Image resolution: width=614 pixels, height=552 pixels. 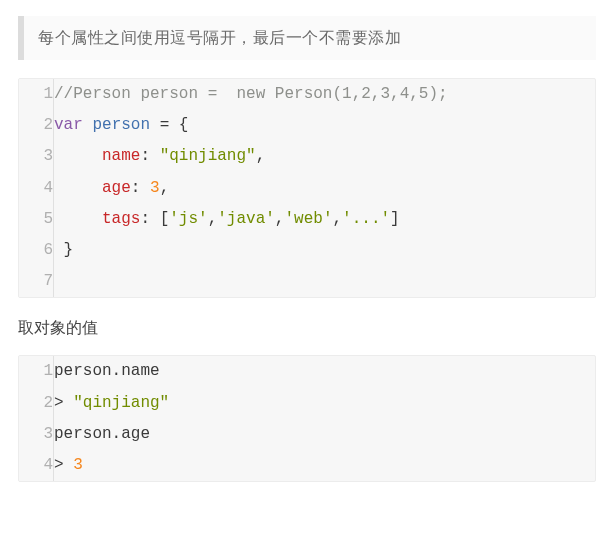 What do you see at coordinates (188, 219) in the screenshot?
I see `code-token: 'js'` at bounding box center [188, 219].